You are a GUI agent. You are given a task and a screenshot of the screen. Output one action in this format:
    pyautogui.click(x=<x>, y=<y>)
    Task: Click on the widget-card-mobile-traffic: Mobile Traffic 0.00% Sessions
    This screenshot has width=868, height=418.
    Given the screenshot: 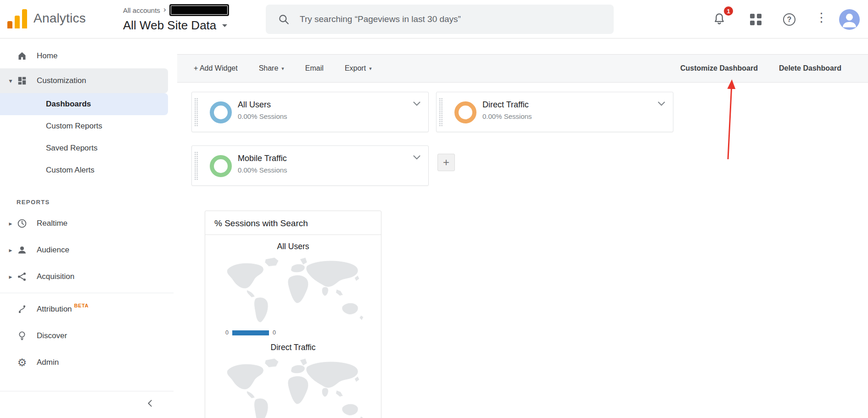 What is the action you would take?
    pyautogui.click(x=310, y=166)
    